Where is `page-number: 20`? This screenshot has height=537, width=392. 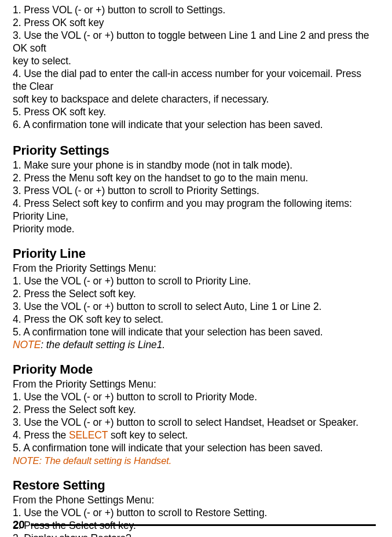 page-number: 20 is located at coordinates (19, 525).